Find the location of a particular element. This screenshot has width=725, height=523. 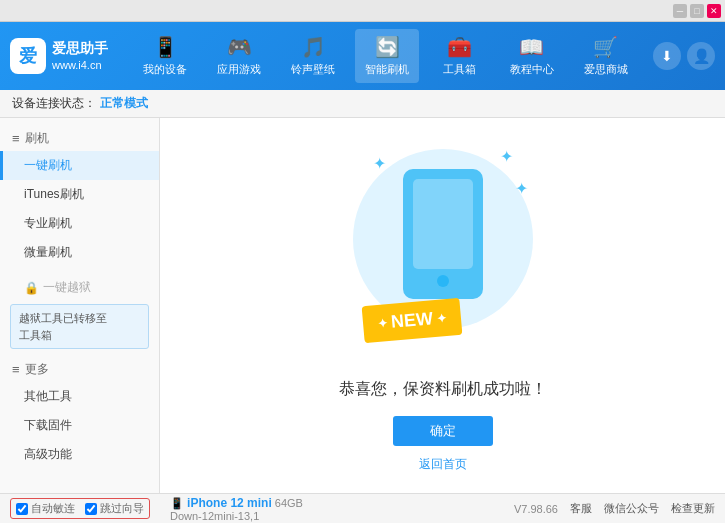

check-update-link: 检查更新 is located at coordinates (693, 508).